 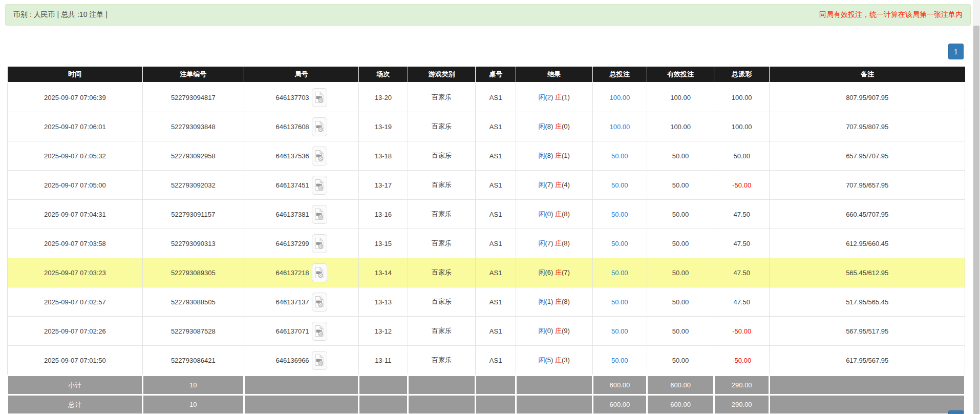 What do you see at coordinates (193, 244) in the screenshot?
I see `cell-bet-id: 522793090313` at bounding box center [193, 244].